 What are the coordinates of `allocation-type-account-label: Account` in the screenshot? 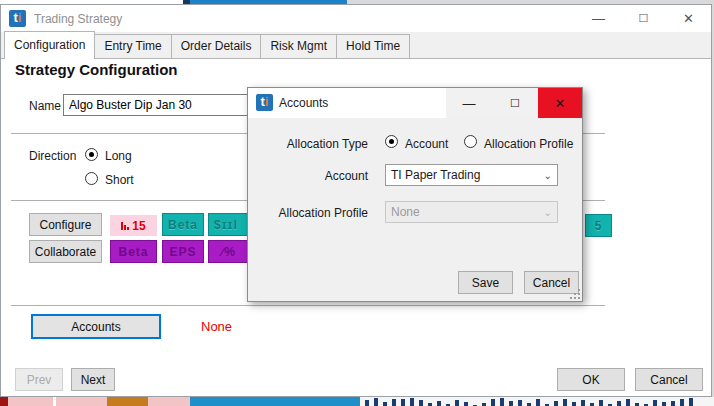 It's located at (426, 144).